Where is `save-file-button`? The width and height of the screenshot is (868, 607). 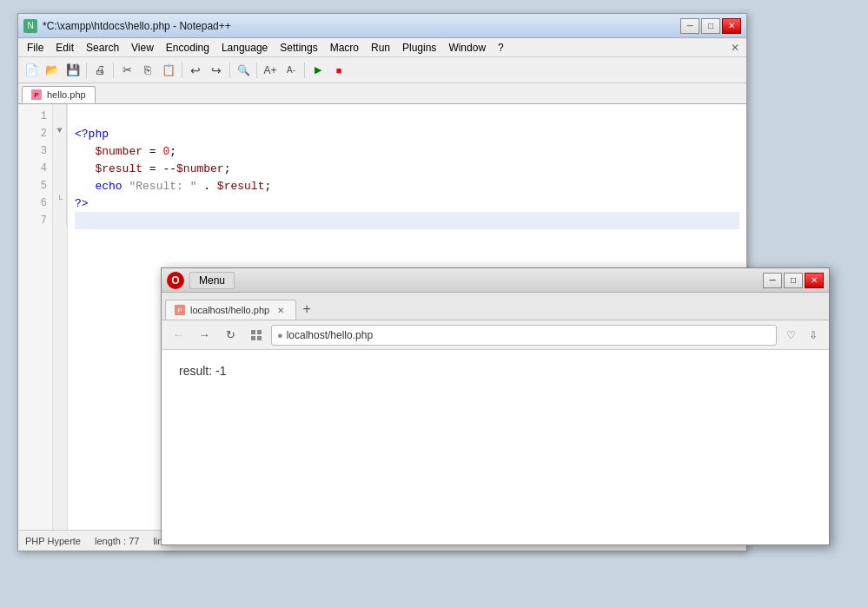 save-file-button is located at coordinates (73, 70).